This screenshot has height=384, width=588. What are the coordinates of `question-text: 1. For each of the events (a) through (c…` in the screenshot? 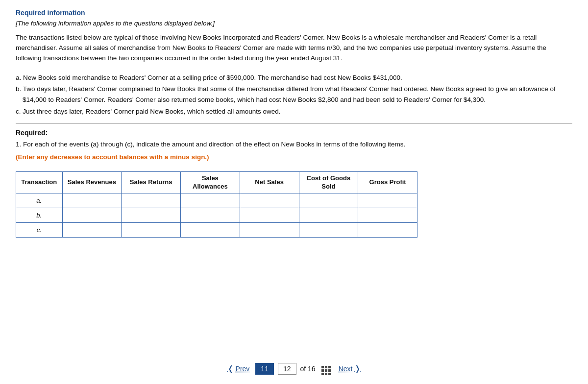 It's located at (294, 144).